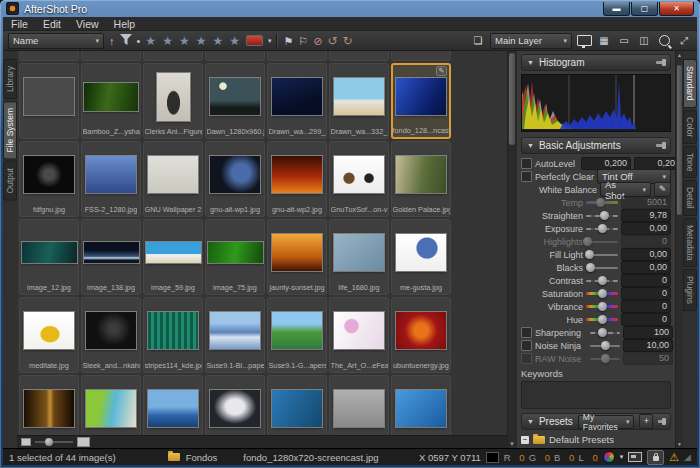  What do you see at coordinates (646, 280) in the screenshot?
I see `contrast-value: 0` at bounding box center [646, 280].